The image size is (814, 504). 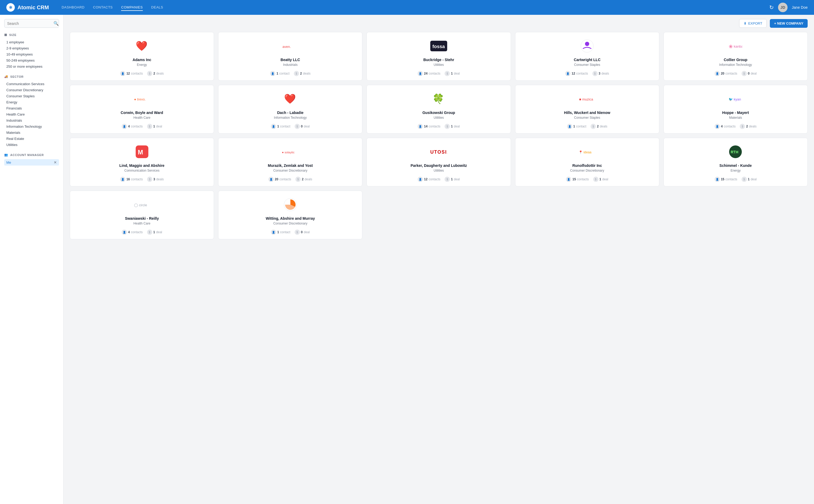 What do you see at coordinates (32, 133) in the screenshot?
I see `sector-materials: Materials` at bounding box center [32, 133].